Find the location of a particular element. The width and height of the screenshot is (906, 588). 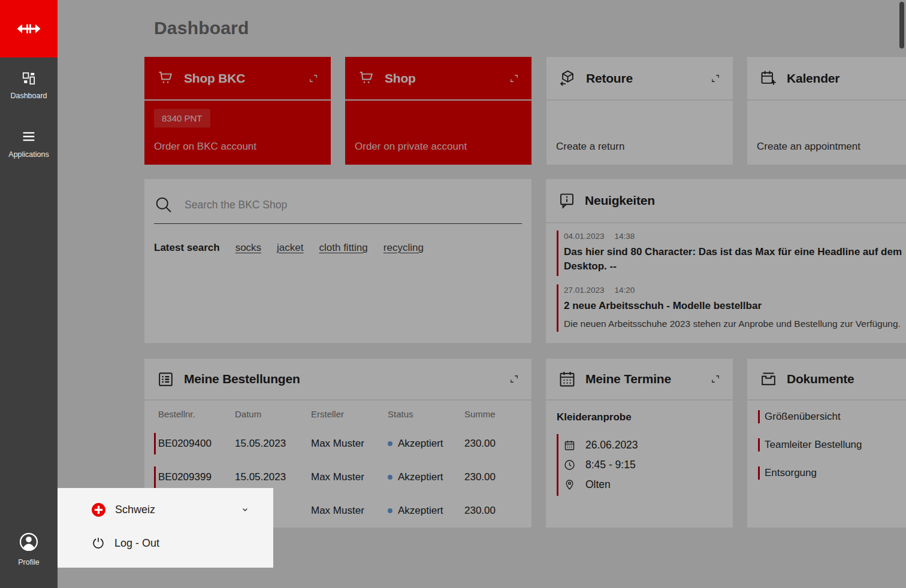

sbb-logo is located at coordinates (29, 29).